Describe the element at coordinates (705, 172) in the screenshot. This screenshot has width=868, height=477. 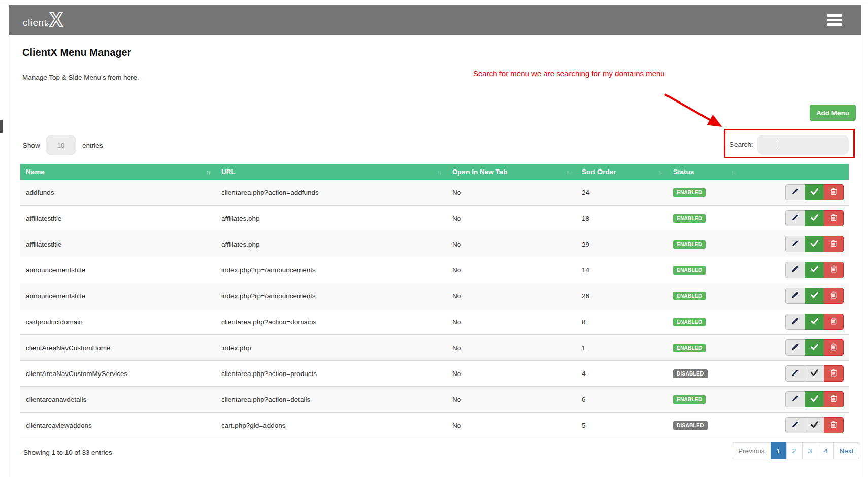
I see `column-header-status: Status↑↓` at that location.